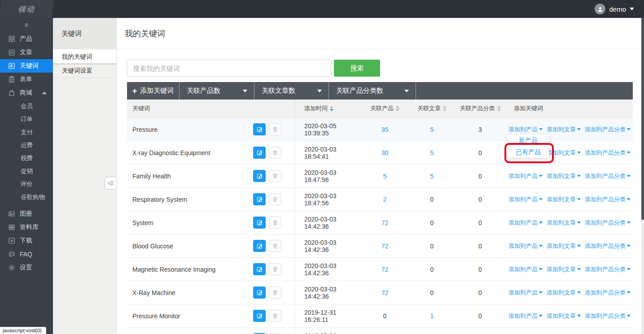 The width and height of the screenshot is (644, 334). I want to click on related-articles-count: 1, so click(432, 316).